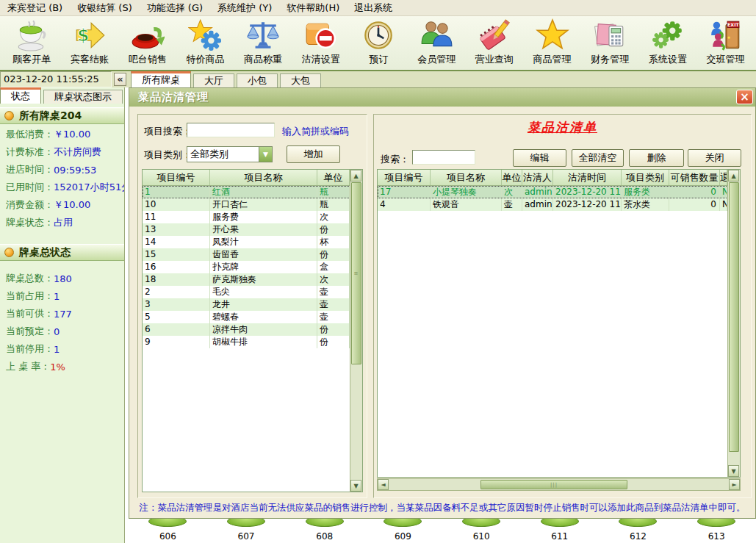 The height and width of the screenshot is (543, 756). Describe the element at coordinates (253, 279) in the screenshot. I see `table-row: 18萨克斯独奏次` at that location.